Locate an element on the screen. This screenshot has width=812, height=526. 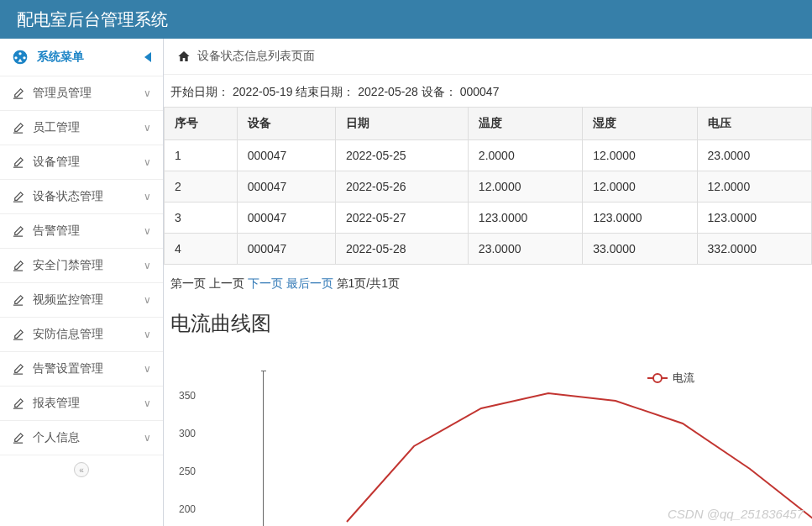
start-date-value: 2022-05-19 is located at coordinates (263, 92).